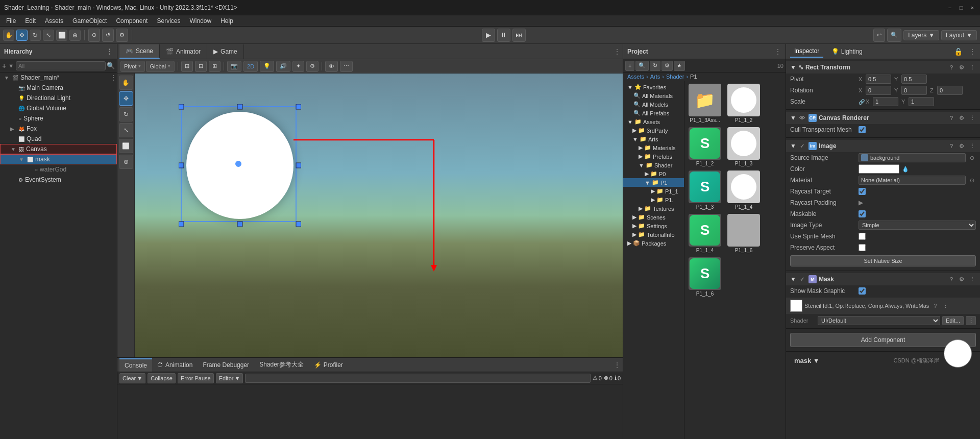 This screenshot has height=439, width=980. I want to click on rect-transform-header: ▼ ⤡ Rect Transform ? ⚙ ⋮, so click(883, 67).